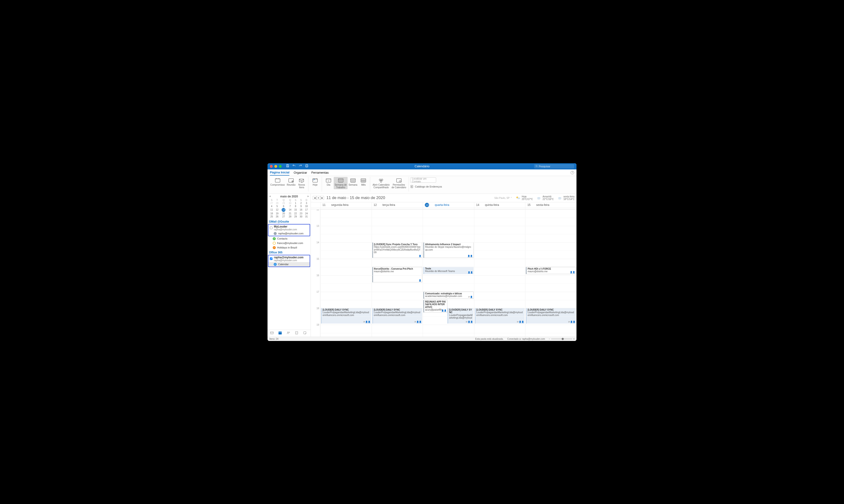 This screenshot has height=504, width=844. Describe the element at coordinates (289, 209) in the screenshot. I see `minical-grid: STQQSSD272829301234567891011121314151617…` at that location.